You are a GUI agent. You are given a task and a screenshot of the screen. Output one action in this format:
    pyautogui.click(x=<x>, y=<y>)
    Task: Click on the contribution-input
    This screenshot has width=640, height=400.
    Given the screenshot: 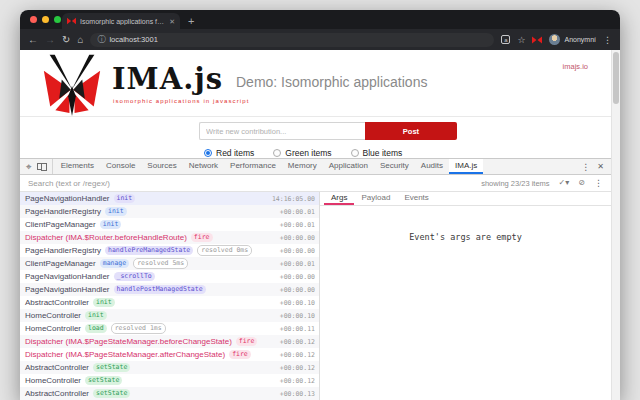 What is the action you would take?
    pyautogui.click(x=282, y=131)
    